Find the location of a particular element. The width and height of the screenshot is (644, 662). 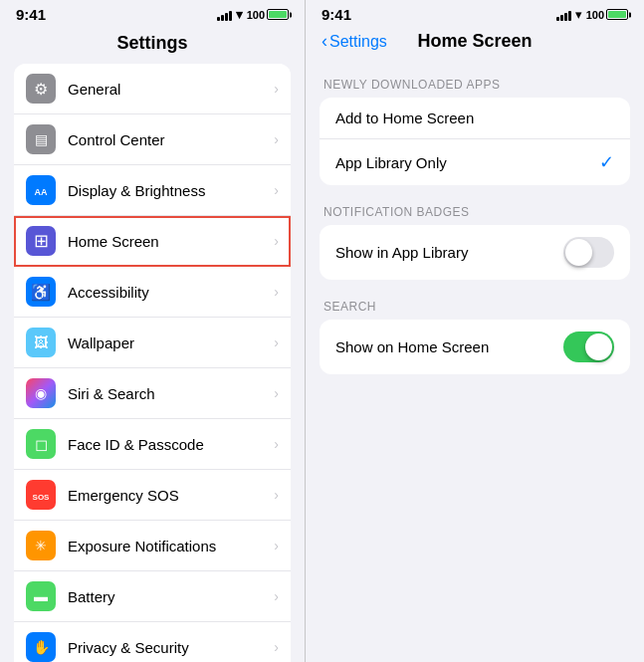

settings-item-accessibility: Accessibility› is located at coordinates (152, 293).